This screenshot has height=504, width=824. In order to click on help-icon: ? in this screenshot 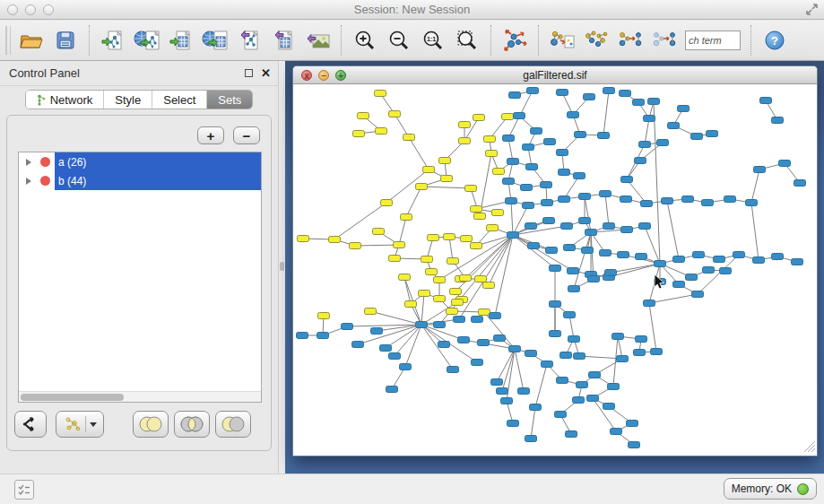, I will do `click(775, 40)`.